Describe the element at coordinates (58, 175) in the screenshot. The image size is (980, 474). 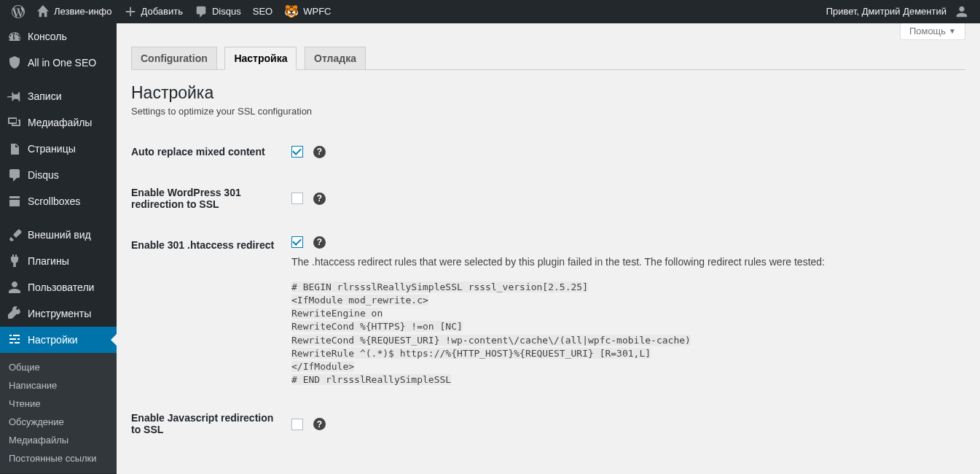
I see `sidebar-item-disqus: Disqus` at that location.